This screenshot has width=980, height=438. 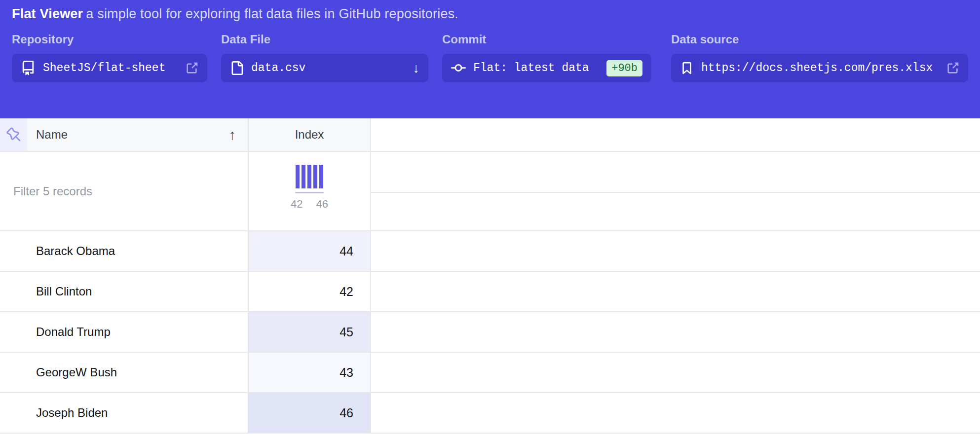 I want to click on down-arrow-icon: ↓, so click(x=416, y=68).